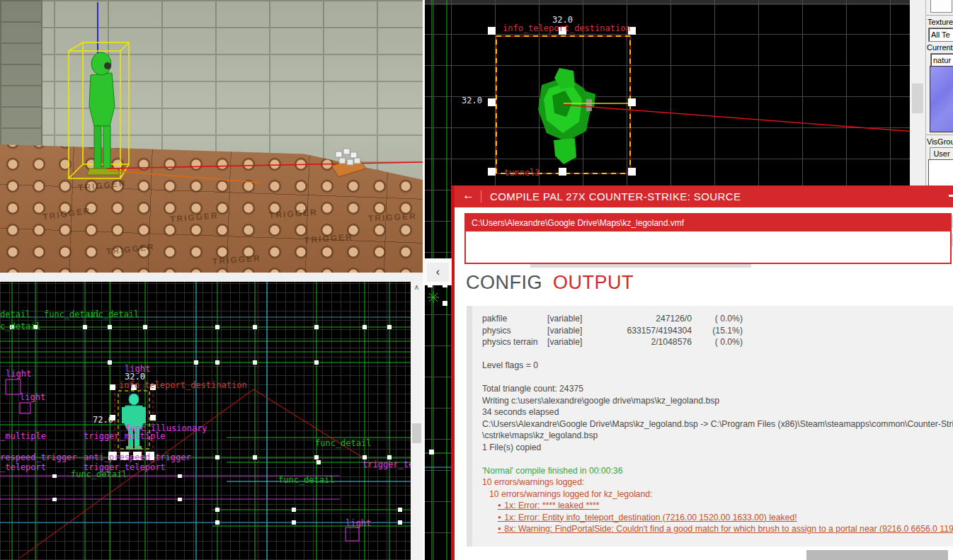 This screenshot has height=560, width=953. What do you see at coordinates (113, 314) in the screenshot?
I see `entity-label: unc_detail` at bounding box center [113, 314].